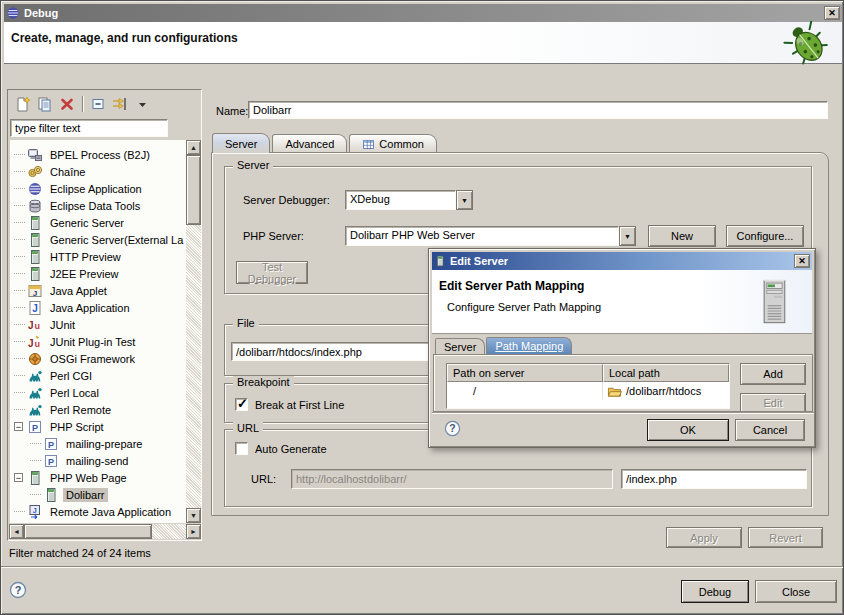 Image resolution: width=844 pixels, height=615 pixels. Describe the element at coordinates (248, 428) in the screenshot. I see `url-group-label: URL` at that location.